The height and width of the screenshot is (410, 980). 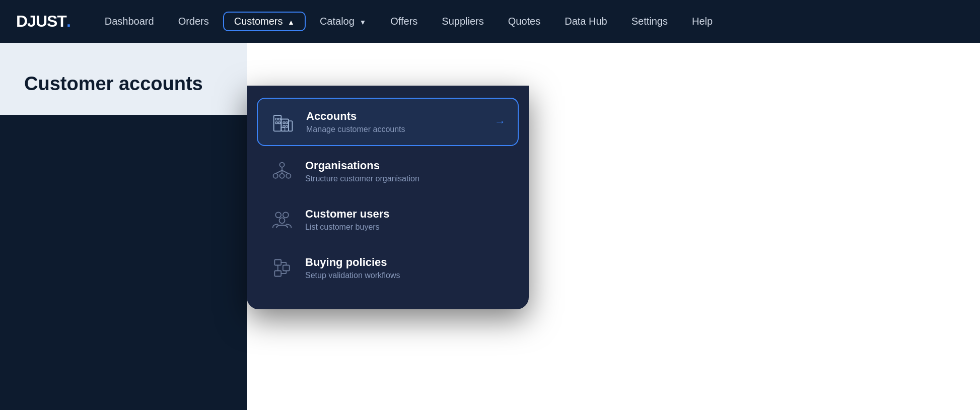 I want to click on logo: DJUST., so click(x=43, y=21).